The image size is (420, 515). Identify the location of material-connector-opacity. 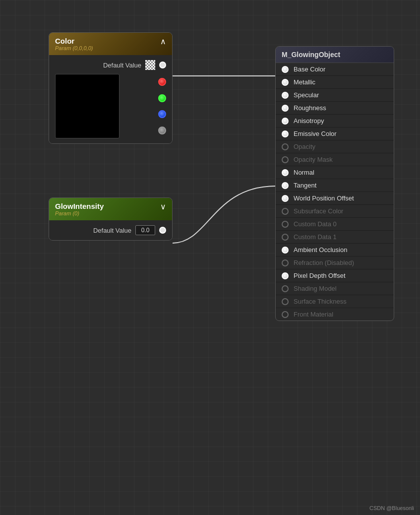
(285, 147).